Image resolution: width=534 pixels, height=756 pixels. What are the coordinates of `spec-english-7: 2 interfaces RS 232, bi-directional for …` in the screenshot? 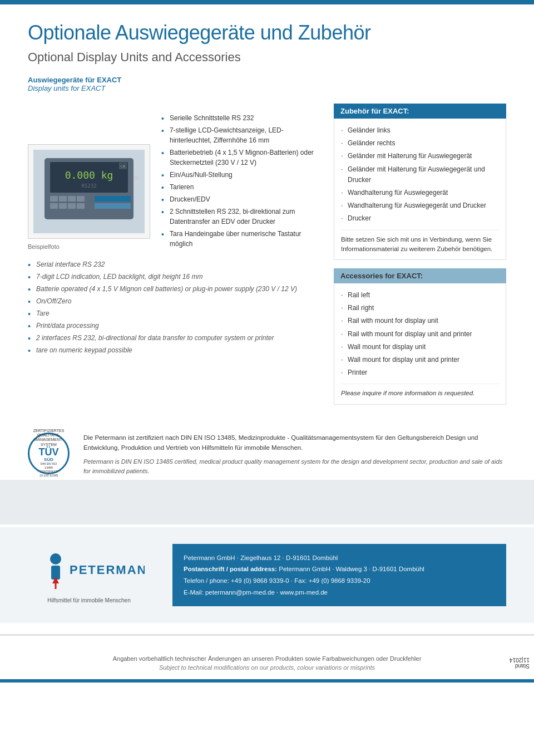 It's located at (172, 338).